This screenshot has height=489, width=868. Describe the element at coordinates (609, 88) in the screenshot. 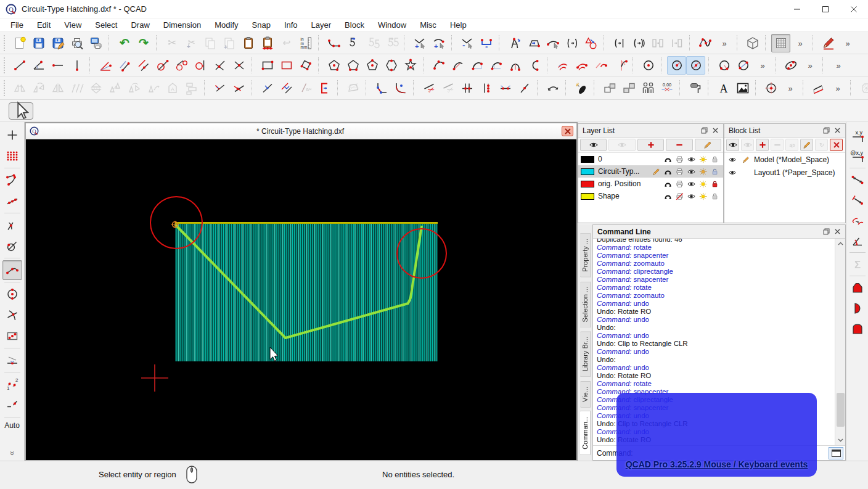

I see `move-references-button` at that location.